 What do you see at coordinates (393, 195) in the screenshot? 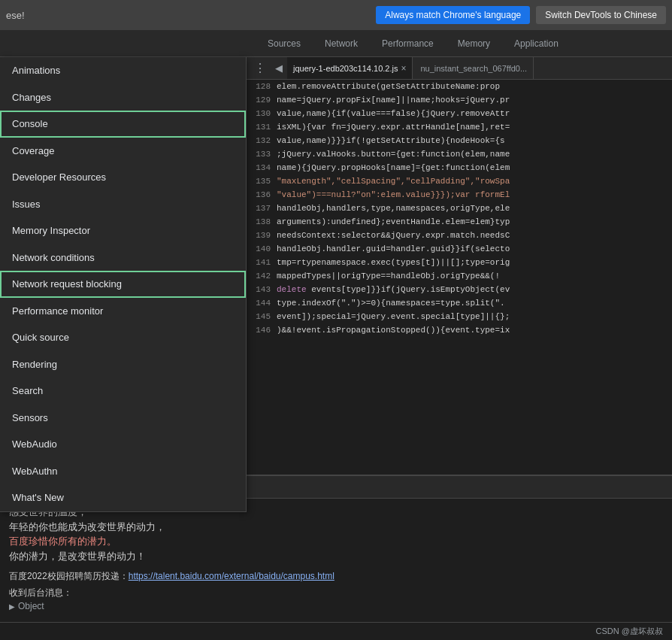
I see `line-content: "value")===null?"on":elem.value}}});var …` at bounding box center [393, 195].